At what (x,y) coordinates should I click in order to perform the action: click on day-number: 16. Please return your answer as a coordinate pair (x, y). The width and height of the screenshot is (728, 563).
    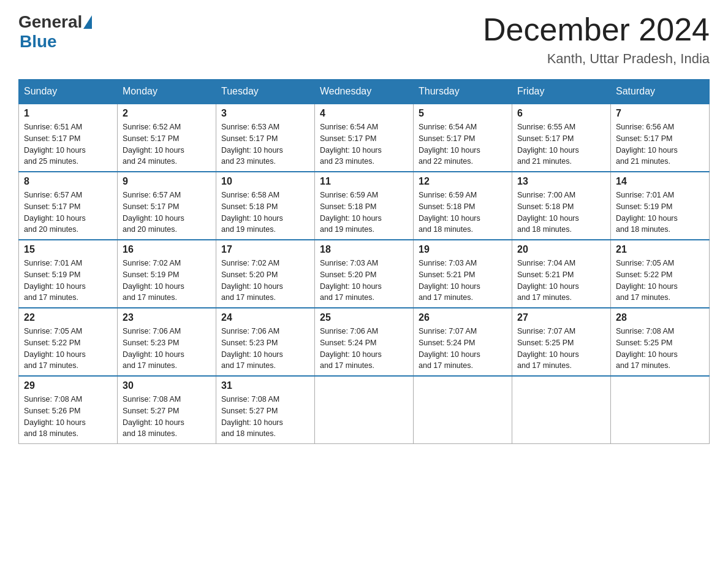
    Looking at the image, I should click on (167, 250).